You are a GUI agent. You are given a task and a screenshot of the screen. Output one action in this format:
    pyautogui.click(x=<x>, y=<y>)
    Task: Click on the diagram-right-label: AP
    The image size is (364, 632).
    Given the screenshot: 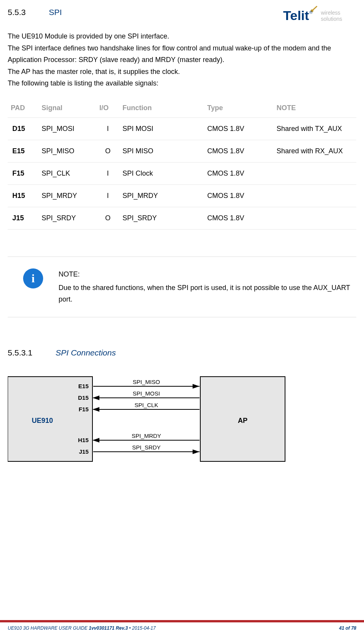 What is the action you would take?
    pyautogui.click(x=243, y=421)
    